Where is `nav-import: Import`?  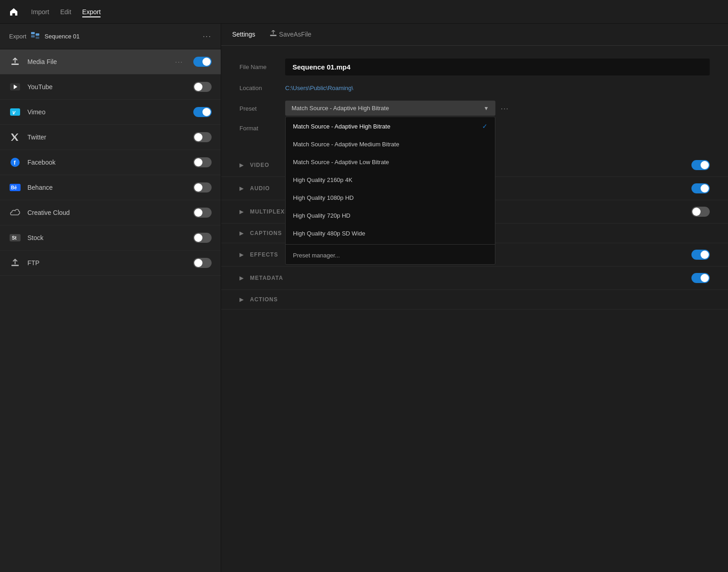 nav-import: Import is located at coordinates (40, 12).